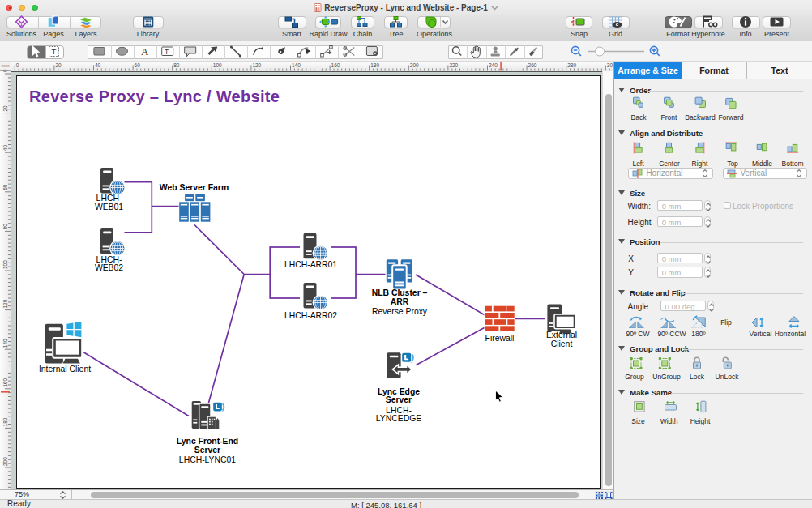 The width and height of the screenshot is (812, 508). What do you see at coordinates (5, 227) in the screenshot?
I see `svg-text: 80` at bounding box center [5, 227].